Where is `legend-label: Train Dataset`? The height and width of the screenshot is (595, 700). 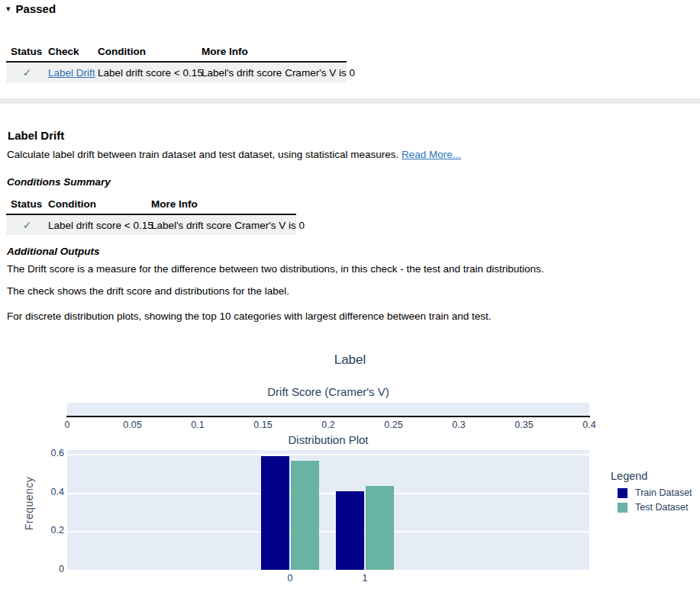
legend-label: Train Dataset is located at coordinates (664, 493).